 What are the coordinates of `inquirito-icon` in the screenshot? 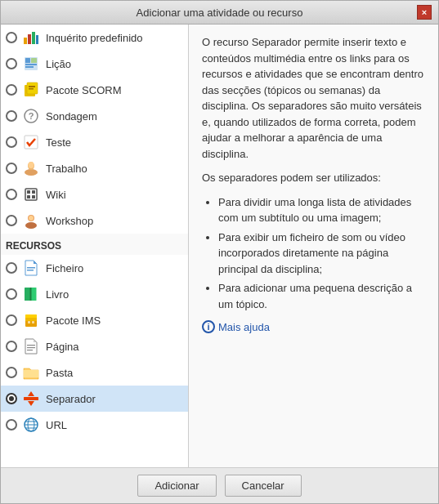 It's located at (31, 38).